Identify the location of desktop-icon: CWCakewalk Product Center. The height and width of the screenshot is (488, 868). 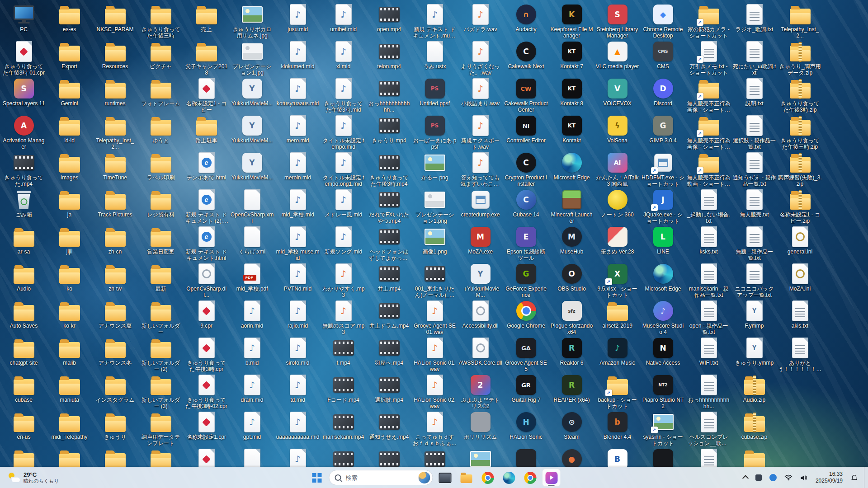
(526, 94).